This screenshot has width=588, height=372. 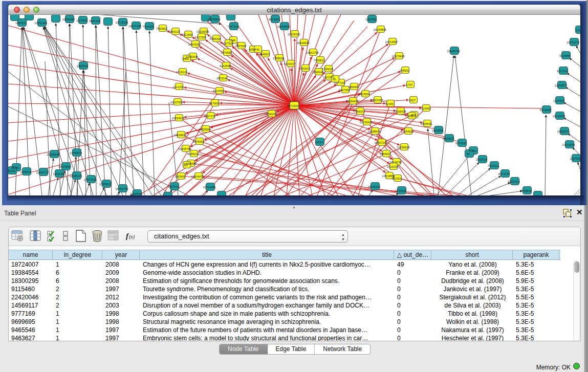 I want to click on svg-text: 17016504, so click(x=569, y=145).